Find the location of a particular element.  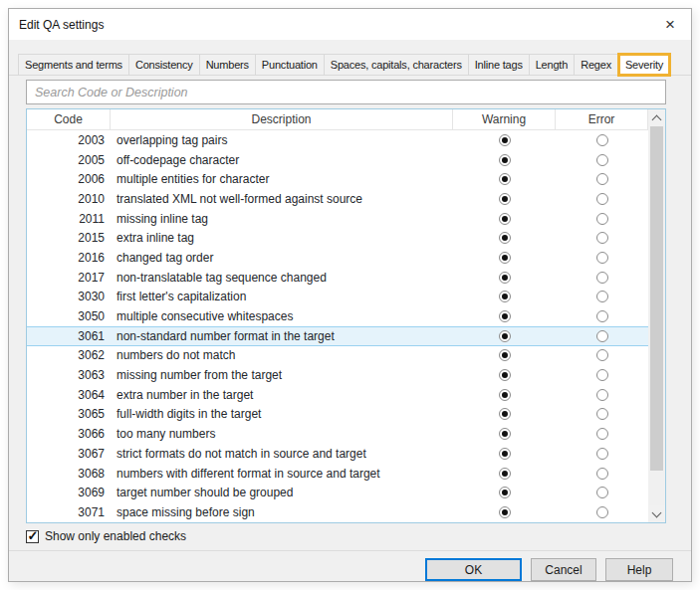

column-header-error: Error is located at coordinates (601, 119).